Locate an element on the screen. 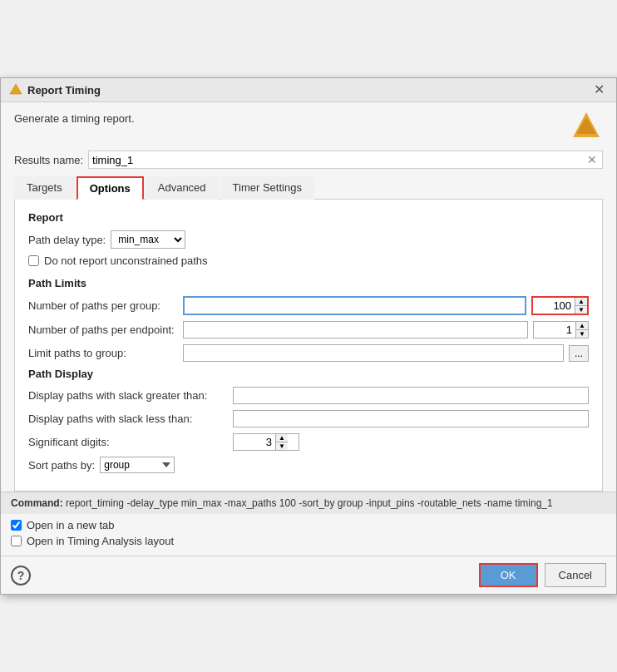  paths-per-endpoint-label: Number of paths per endpoint: is located at coordinates (103, 329).